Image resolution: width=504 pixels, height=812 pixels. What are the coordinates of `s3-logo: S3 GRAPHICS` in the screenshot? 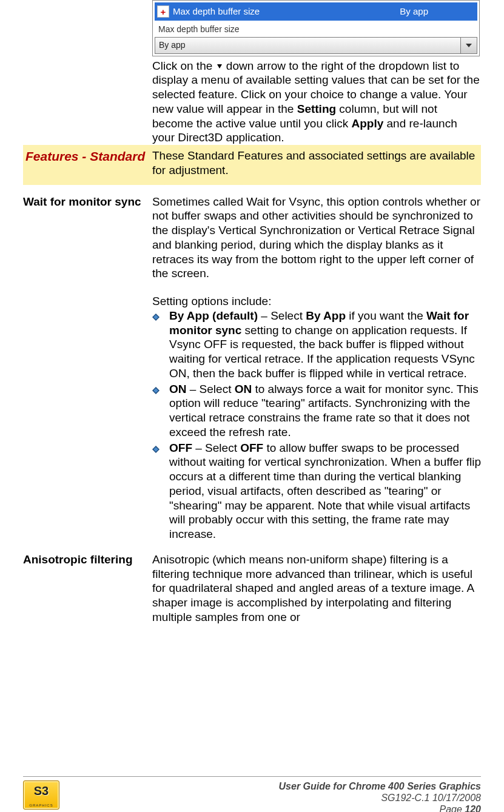 It's located at (41, 795).